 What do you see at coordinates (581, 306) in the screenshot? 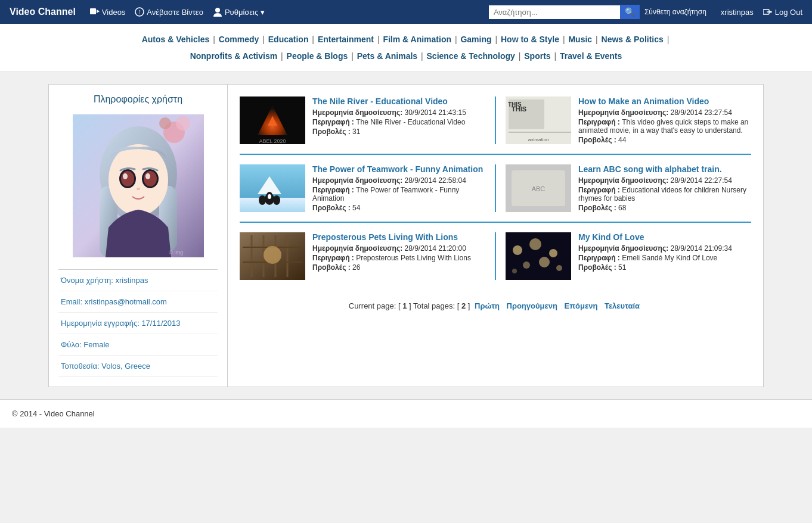
I see `pagination-next: Επόμενη` at bounding box center [581, 306].